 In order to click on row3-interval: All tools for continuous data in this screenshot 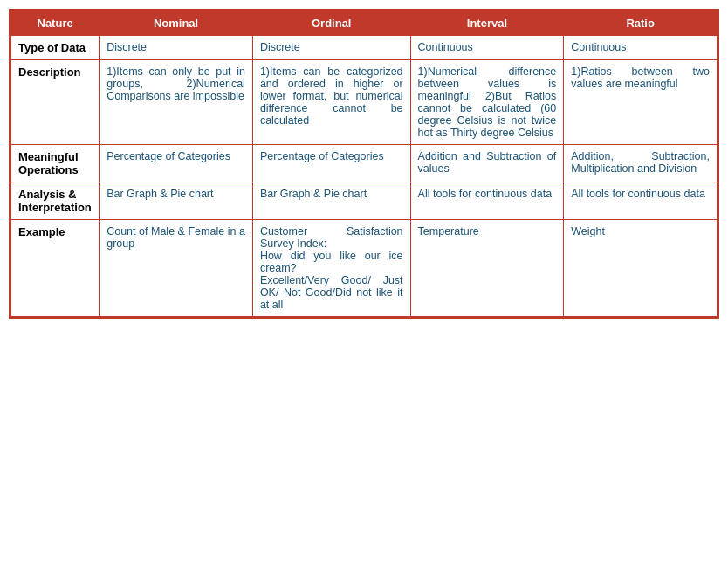, I will do `click(487, 201)`.